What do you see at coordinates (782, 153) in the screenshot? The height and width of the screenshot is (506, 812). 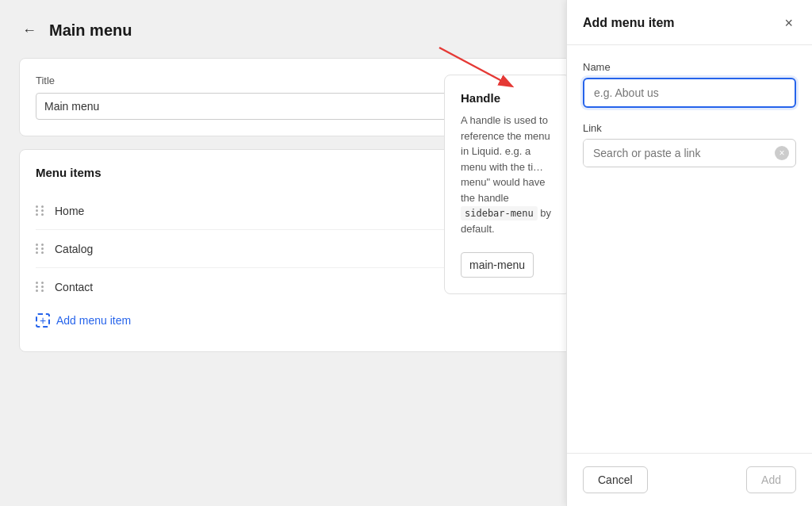 I see `link-clear-button: ×` at bounding box center [782, 153].